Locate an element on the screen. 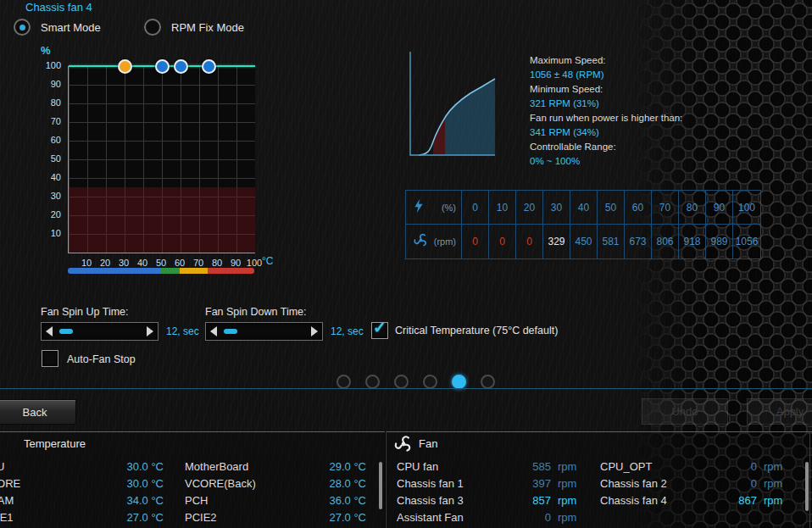 The height and width of the screenshot is (528, 812). forbidden-zone is located at coordinates (162, 220).